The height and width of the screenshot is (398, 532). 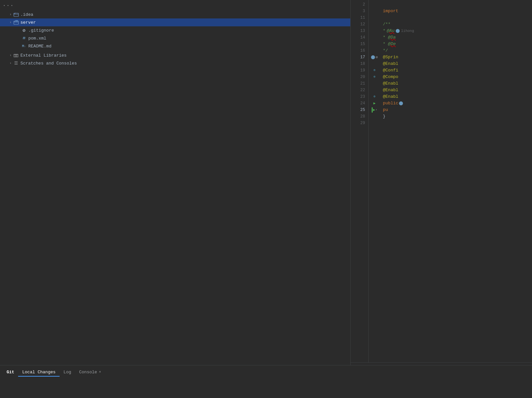 I want to click on code-line-13: * @Au lihong, so click(x=456, y=31).